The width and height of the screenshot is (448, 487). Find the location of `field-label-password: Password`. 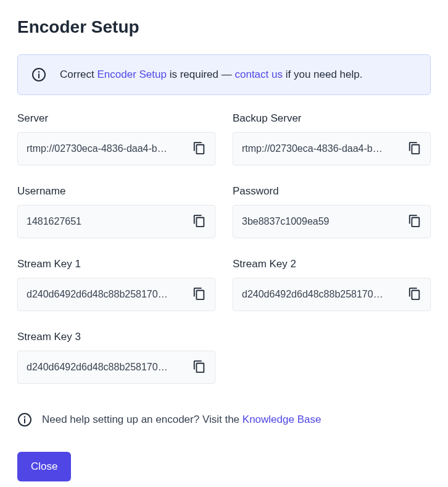

field-label-password: Password is located at coordinates (332, 191).